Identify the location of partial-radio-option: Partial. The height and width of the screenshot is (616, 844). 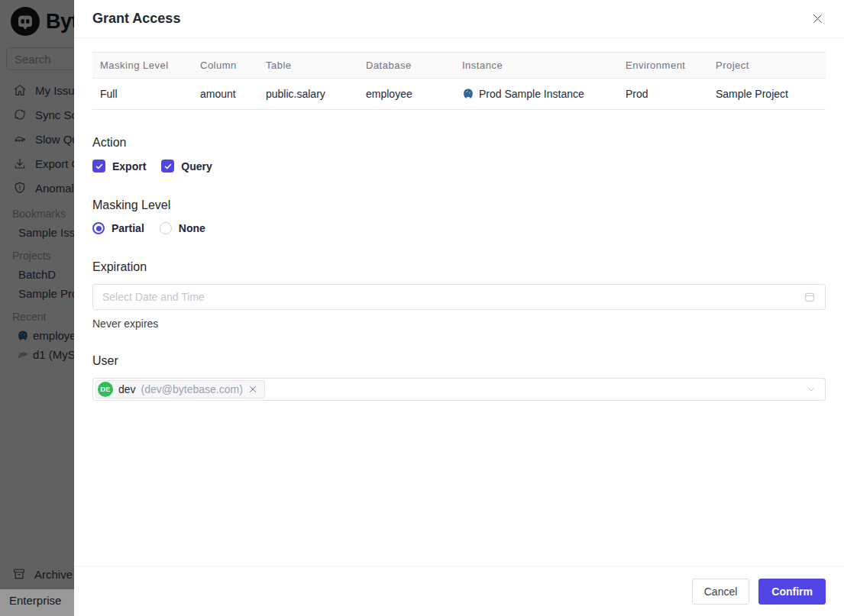
(118, 228).